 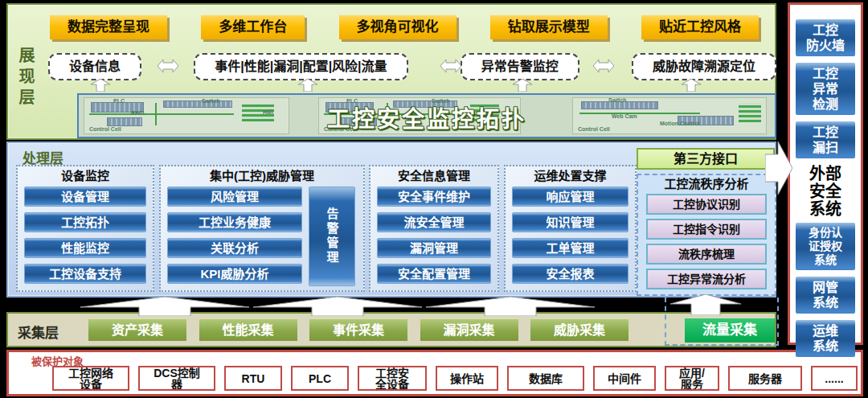 What do you see at coordinates (706, 254) in the screenshot?
I see `flow-analysis-module: 流秩序梳理` at bounding box center [706, 254].